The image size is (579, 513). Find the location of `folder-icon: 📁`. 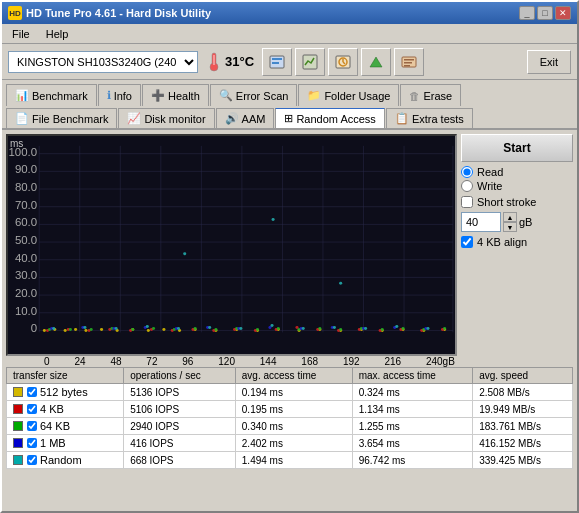

folder-icon: 📁 is located at coordinates (314, 96).